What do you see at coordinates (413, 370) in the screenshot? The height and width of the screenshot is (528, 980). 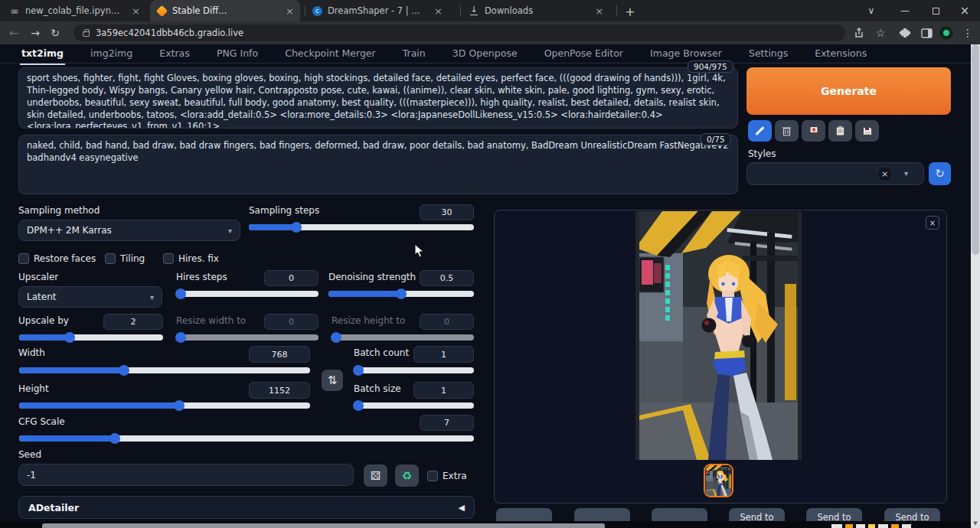 I see `batch-count-slider` at bounding box center [413, 370].